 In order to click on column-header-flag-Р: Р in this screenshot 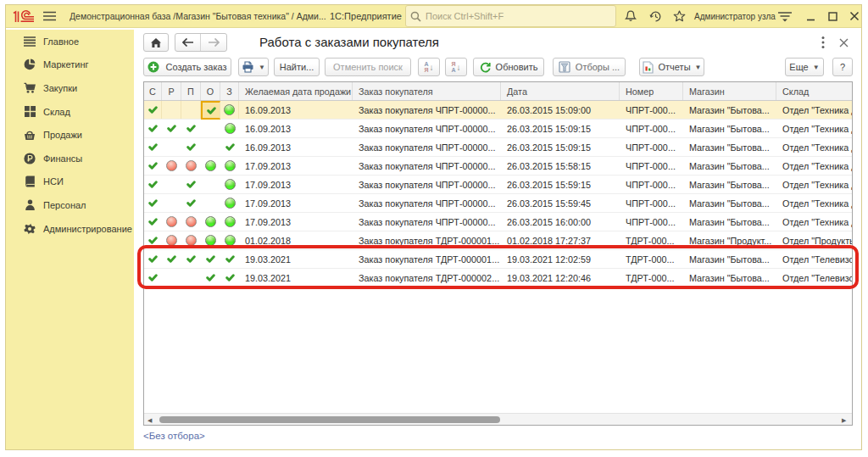, I will do `click(171, 92)`.